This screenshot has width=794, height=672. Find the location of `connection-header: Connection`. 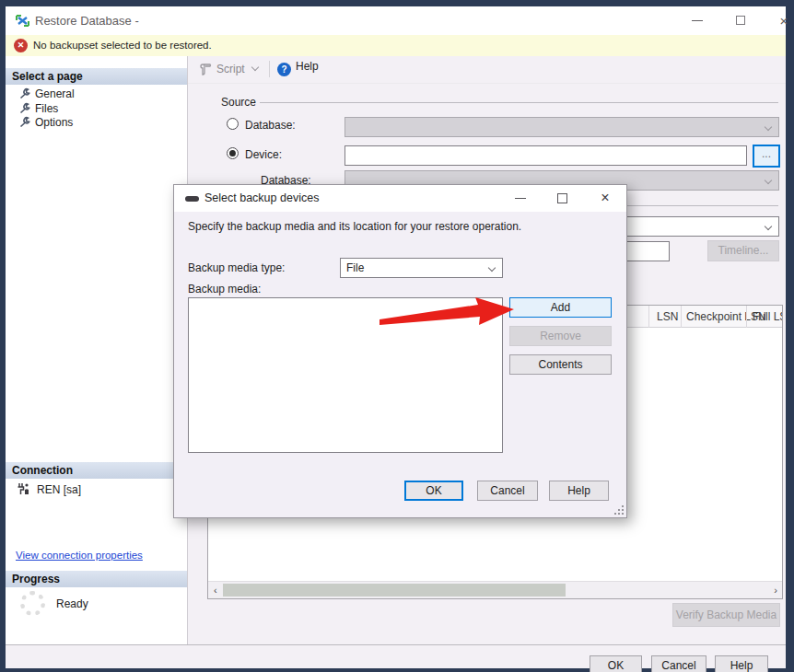

connection-header: Connection is located at coordinates (96, 470).